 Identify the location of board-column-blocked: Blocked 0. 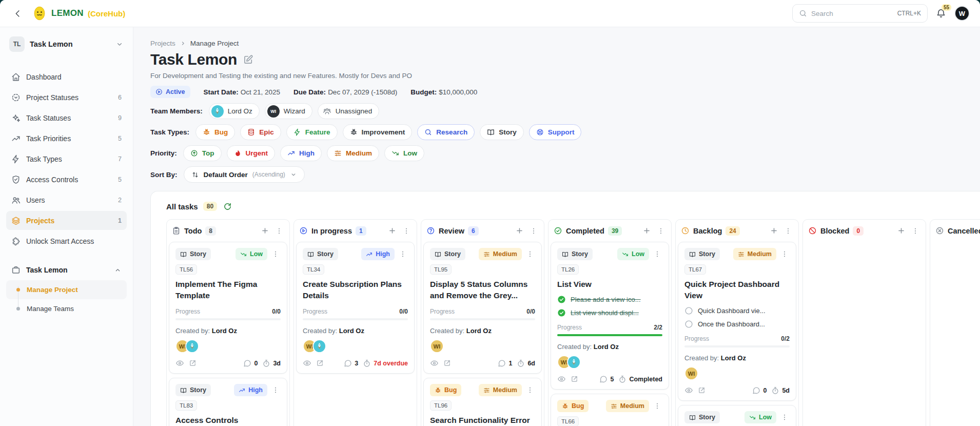
(864, 322).